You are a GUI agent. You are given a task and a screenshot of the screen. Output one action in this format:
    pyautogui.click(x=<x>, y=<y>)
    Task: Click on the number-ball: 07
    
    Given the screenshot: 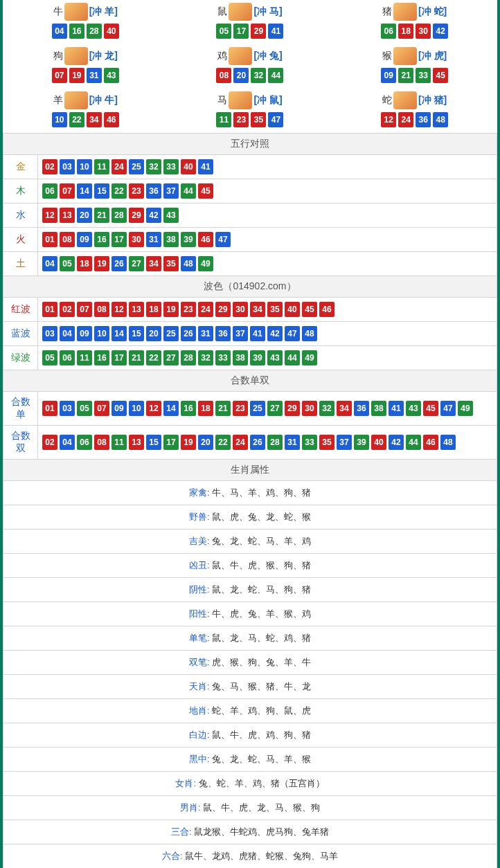 What is the action you would take?
    pyautogui.click(x=102, y=408)
    